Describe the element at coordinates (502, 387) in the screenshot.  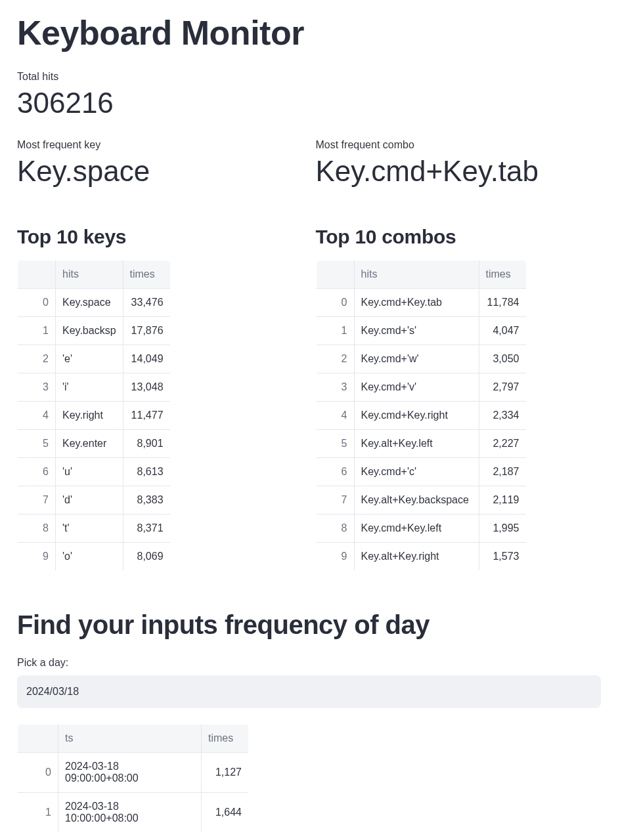
I see `cell-times: 2,797` at that location.